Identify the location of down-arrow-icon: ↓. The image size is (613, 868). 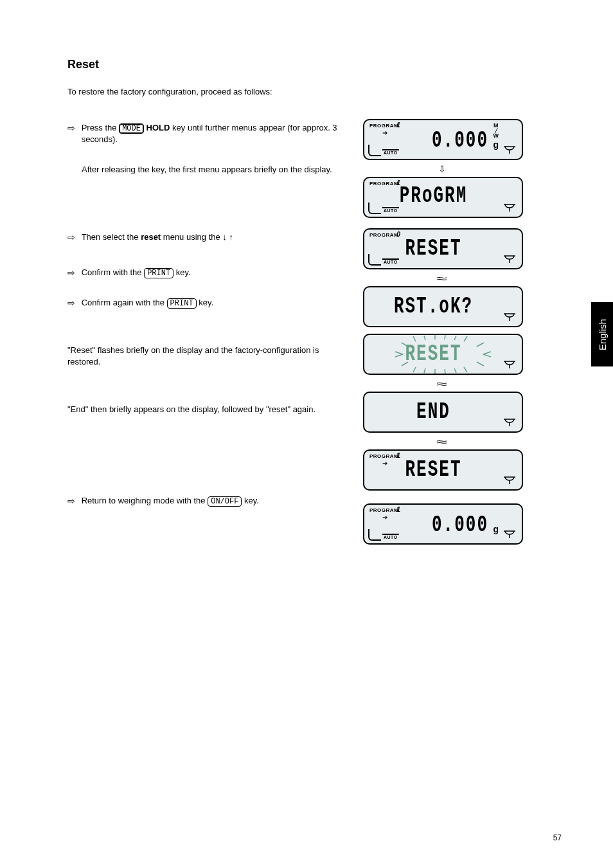
(225, 237).